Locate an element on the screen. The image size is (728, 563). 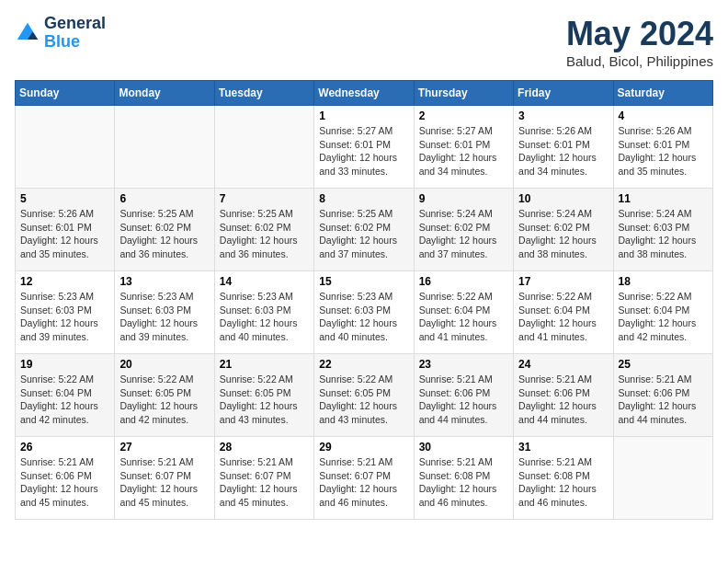
day-number: 11 is located at coordinates (664, 199).